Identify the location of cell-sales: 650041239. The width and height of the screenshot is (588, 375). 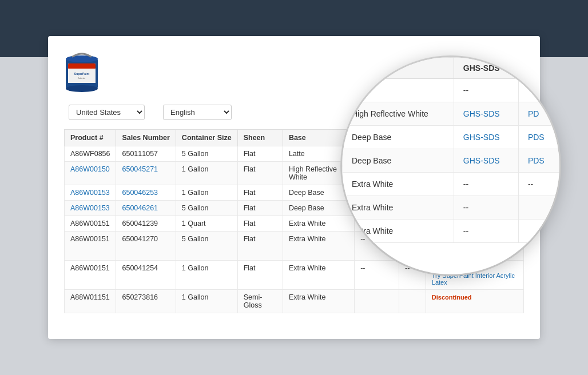
(146, 224).